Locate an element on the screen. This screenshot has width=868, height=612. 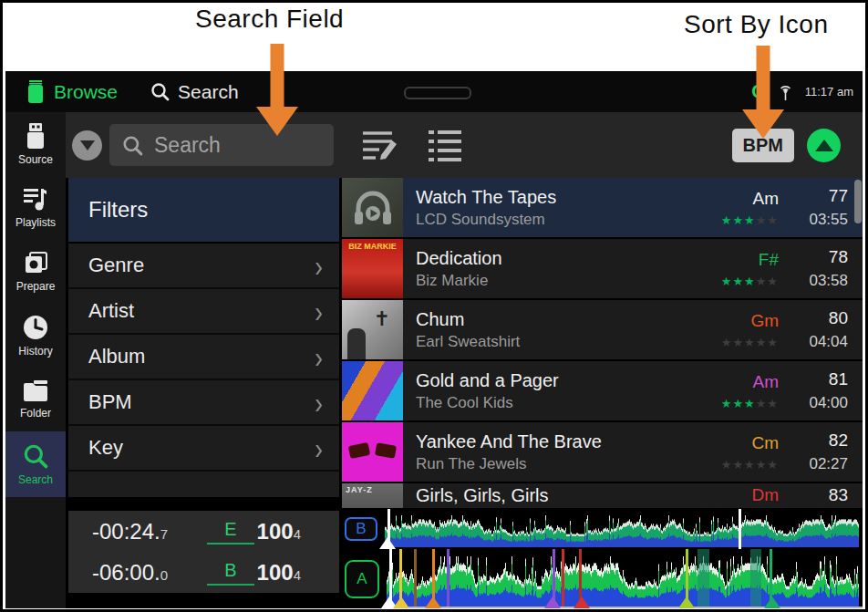
deck-a-overlay is located at coordinates (625, 578).